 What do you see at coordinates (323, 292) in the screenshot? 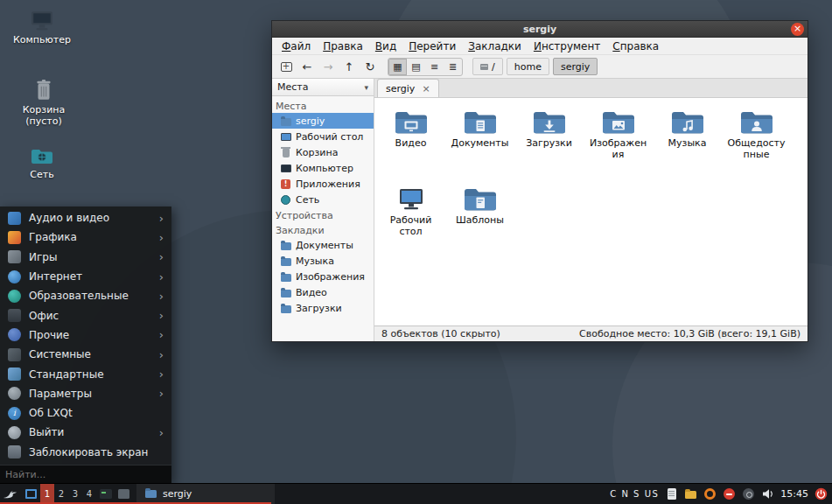
I see `sidebar-bookmark-videos: Видео` at bounding box center [323, 292].